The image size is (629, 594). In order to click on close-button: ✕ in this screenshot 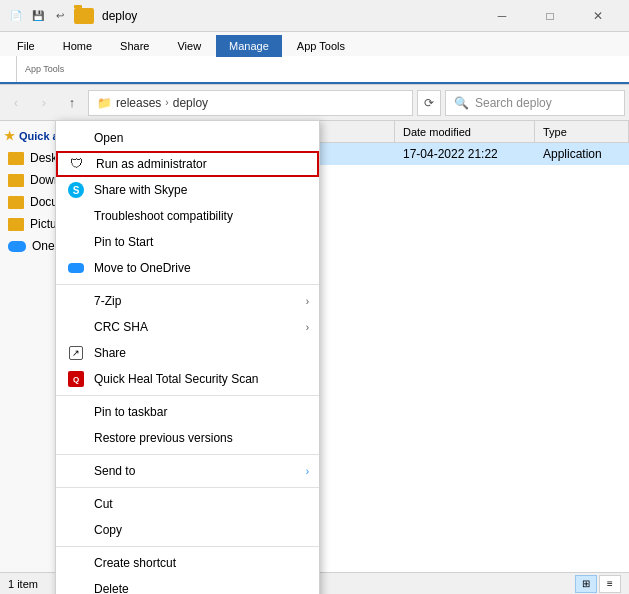, I will do `click(598, 16)`.